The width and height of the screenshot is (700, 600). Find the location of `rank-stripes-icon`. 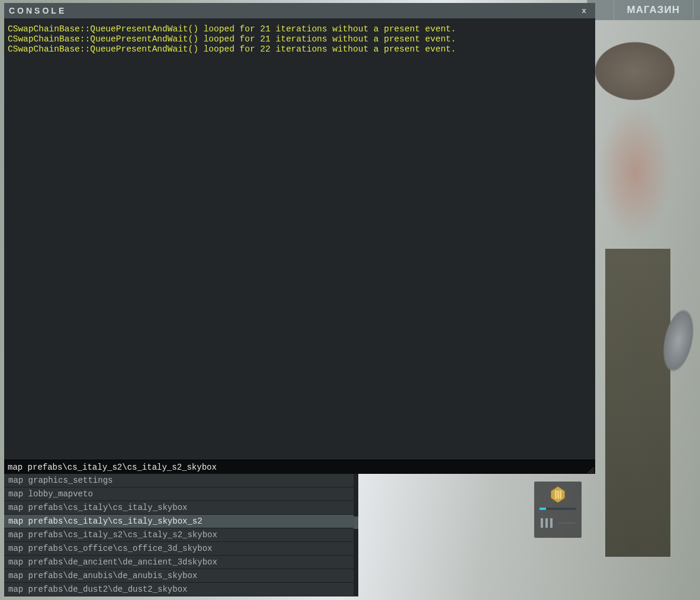

rank-stripes-icon is located at coordinates (558, 523).